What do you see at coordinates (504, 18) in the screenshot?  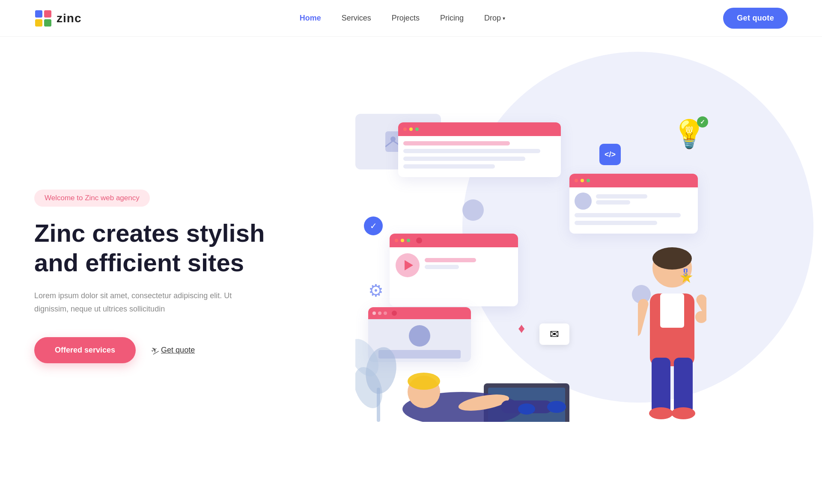 I see `chevron-down-icon: ▾` at bounding box center [504, 18].